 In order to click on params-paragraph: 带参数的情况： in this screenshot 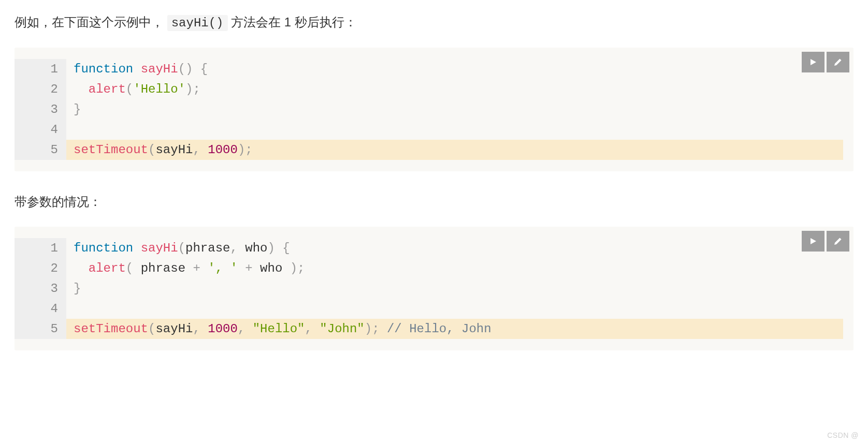, I will do `click(434, 202)`.